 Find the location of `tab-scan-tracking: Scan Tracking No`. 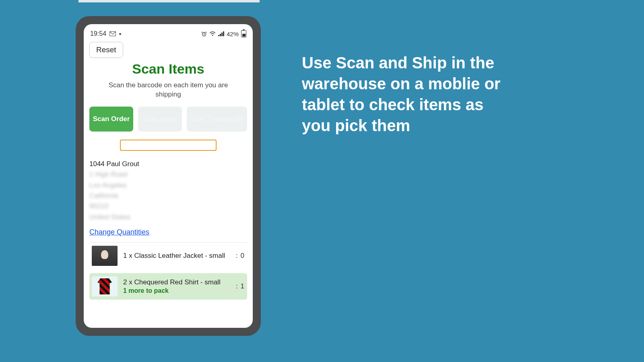

tab-scan-tracking: Scan Tracking No is located at coordinates (217, 119).